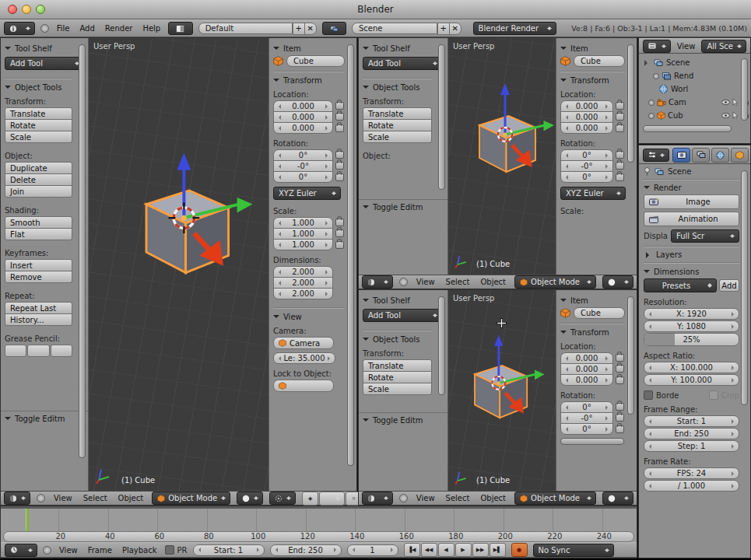  What do you see at coordinates (515, 28) in the screenshot?
I see `render-engine-dropdown: Blender Render` at bounding box center [515, 28].